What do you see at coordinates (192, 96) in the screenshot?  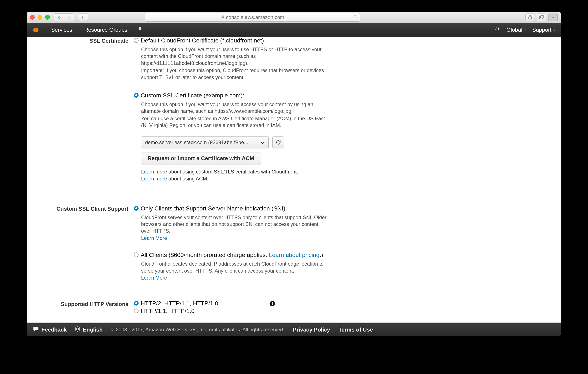 I see `radio-custom-cert-label: Custom SSL Certificate (example.com):` at bounding box center [192, 96].